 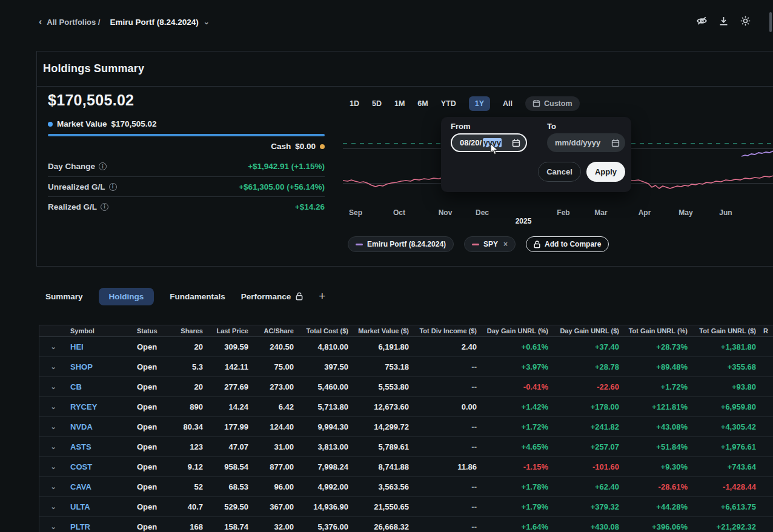 I want to click on market-value-cell: 8,741.88, so click(x=382, y=467).